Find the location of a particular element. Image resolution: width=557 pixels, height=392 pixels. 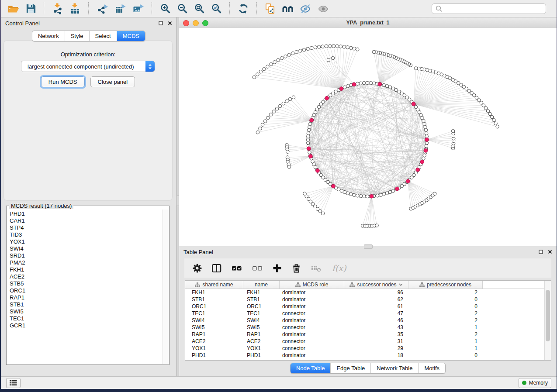

export-network-icon is located at coordinates (102, 9).